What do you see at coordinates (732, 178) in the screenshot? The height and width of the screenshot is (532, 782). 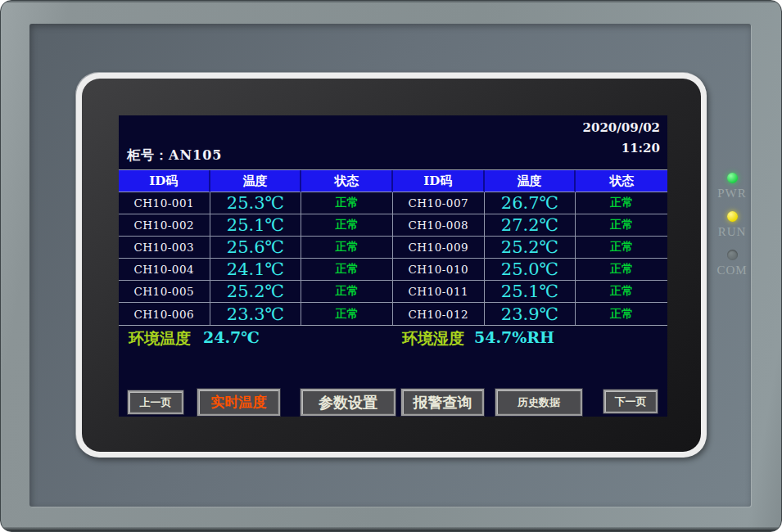 I see `pwr-led-icon` at bounding box center [732, 178].